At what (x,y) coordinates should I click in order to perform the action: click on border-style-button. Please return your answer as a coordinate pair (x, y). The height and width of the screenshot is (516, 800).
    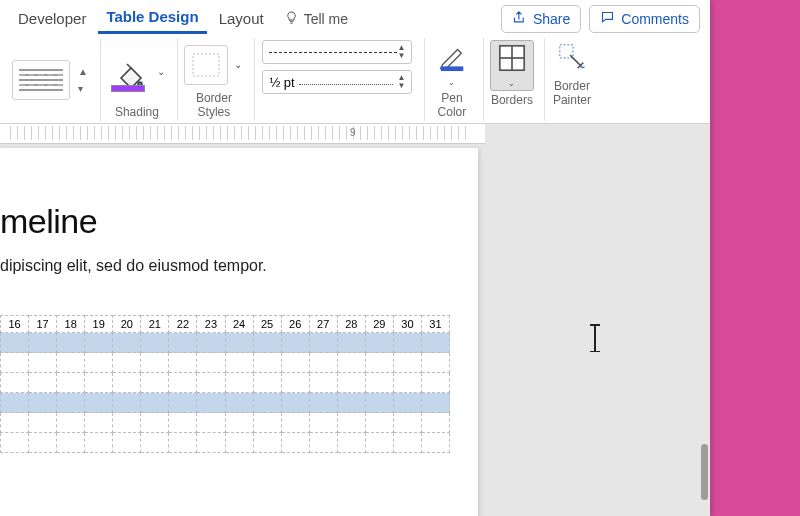
    Looking at the image, I should click on (206, 65).